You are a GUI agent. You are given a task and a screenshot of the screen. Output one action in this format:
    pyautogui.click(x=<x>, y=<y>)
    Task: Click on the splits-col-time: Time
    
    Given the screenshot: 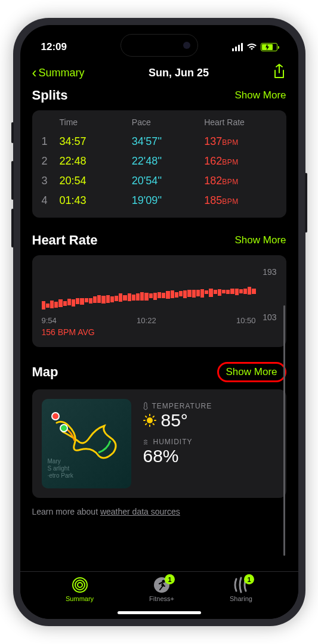 What is the action you would take?
    pyautogui.click(x=95, y=122)
    